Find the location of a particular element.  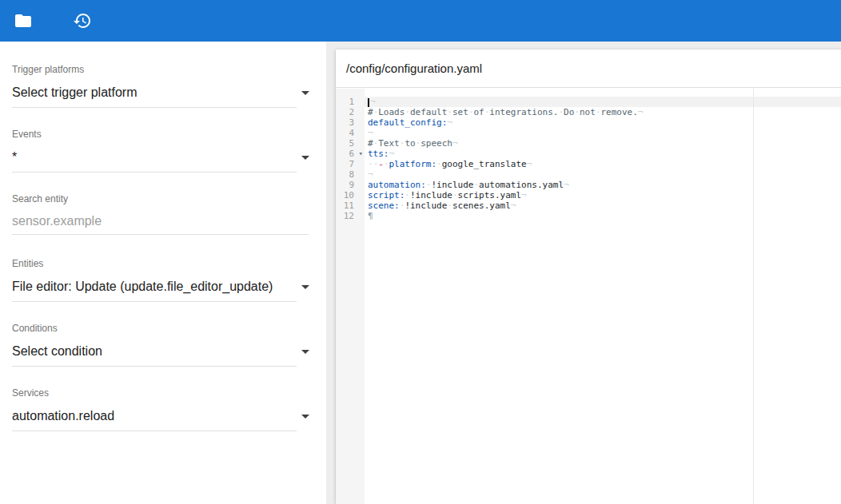

open-folder-button is located at coordinates (23, 21).